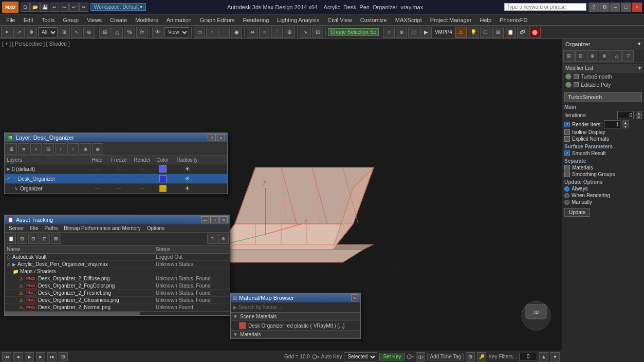 This screenshot has width=644, height=362. Describe the element at coordinates (117, 220) in the screenshot. I see `asset-dialog-titlebar: 📋 Asset Tracking — □ ×` at that location.